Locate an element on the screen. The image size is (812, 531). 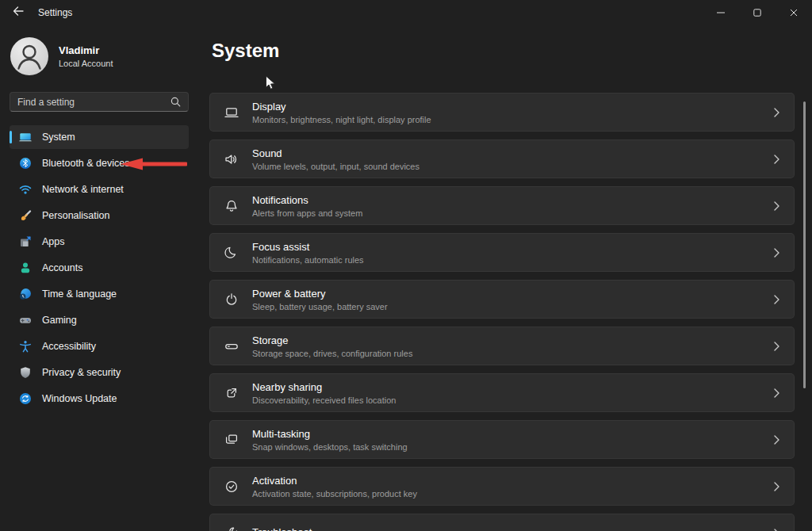
user-name: Vladimir is located at coordinates (86, 51).